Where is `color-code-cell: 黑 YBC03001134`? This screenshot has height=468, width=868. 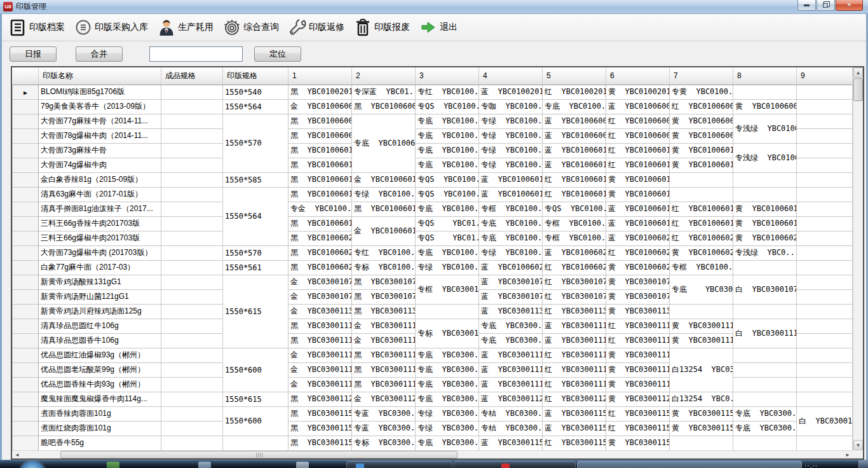
color-code-cell: 黑 YBC03001134 is located at coordinates (384, 312).